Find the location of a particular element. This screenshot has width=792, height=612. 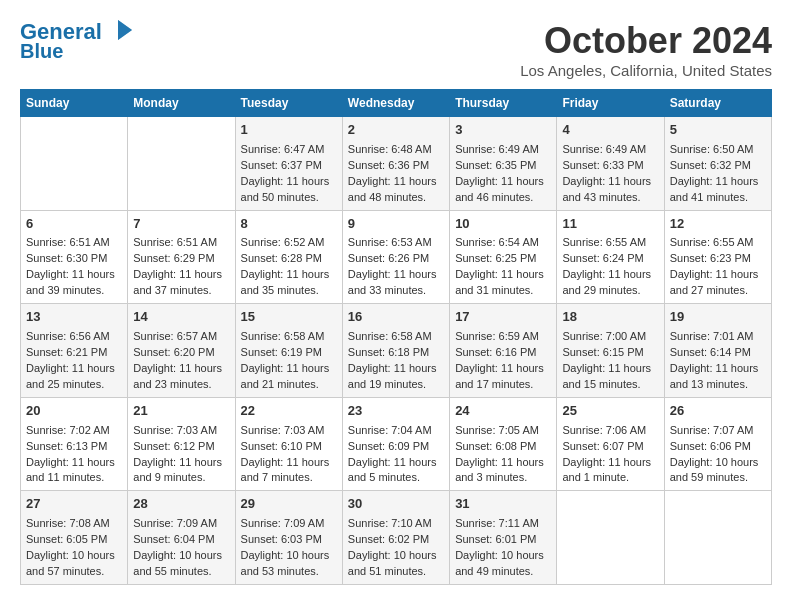

sunrise-text: Sunrise: 6:48 AM is located at coordinates (396, 150).